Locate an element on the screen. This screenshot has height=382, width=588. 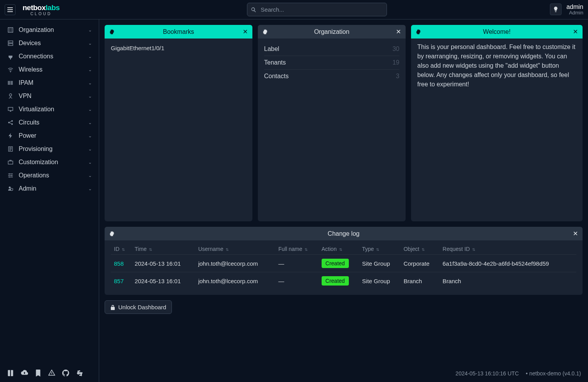
sidebar-item-ipam: IPAM⌄ is located at coordinates (49, 83).